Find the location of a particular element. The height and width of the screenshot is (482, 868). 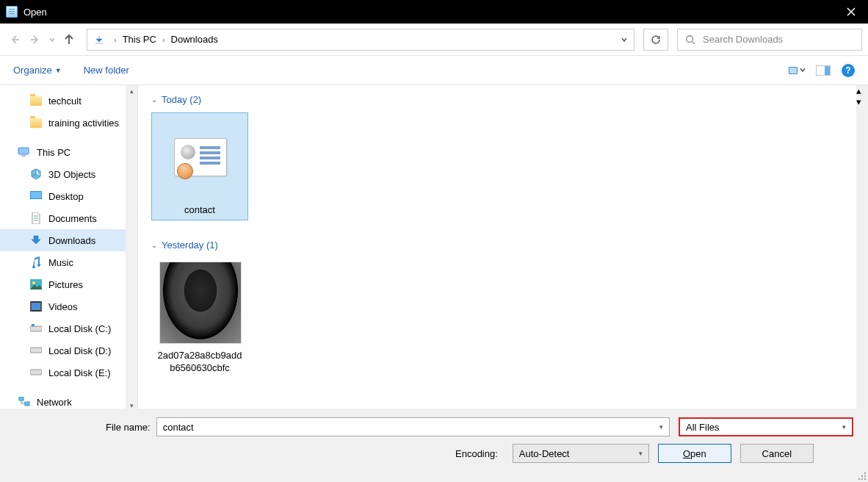

preview-pane-icon is located at coordinates (823, 71).